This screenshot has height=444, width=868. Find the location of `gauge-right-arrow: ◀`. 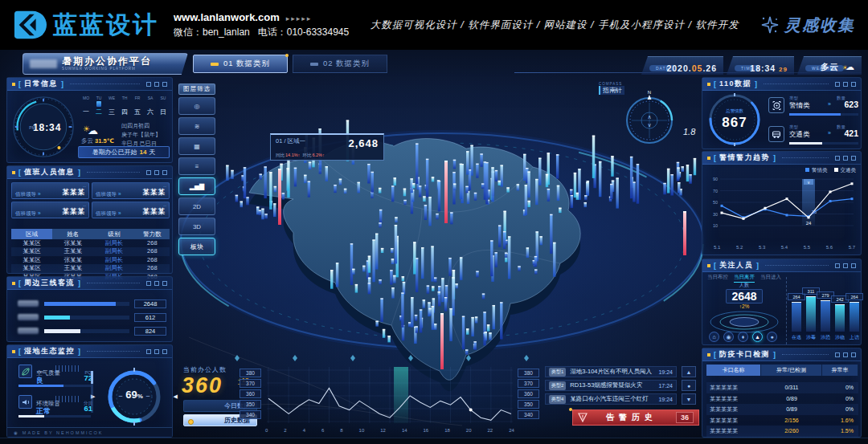

gauge-right-arrow: ◀ is located at coordinates (175, 397).